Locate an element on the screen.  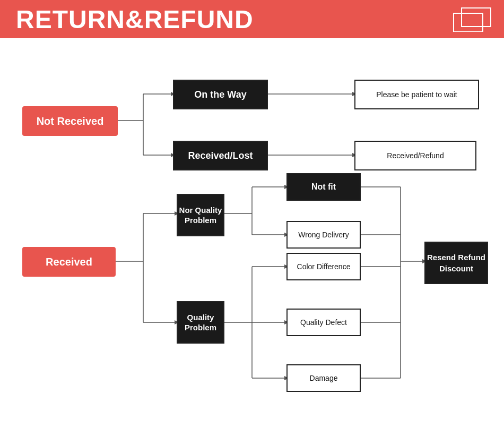
header: RETURN&REFUND is located at coordinates (252, 19).